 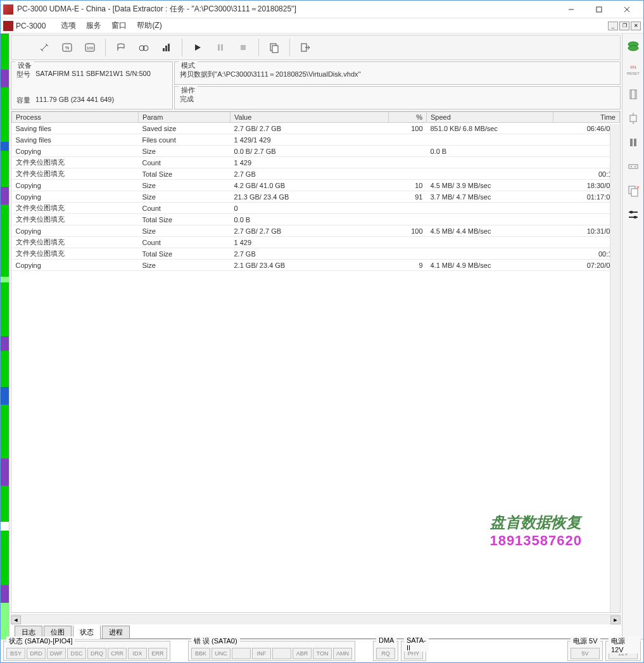 What do you see at coordinates (316, 186) in the screenshot?
I see `table-row: CopyingSize 4.2 GB/ 41.0 GB10 4.5 MB/ 3.…` at bounding box center [316, 186].